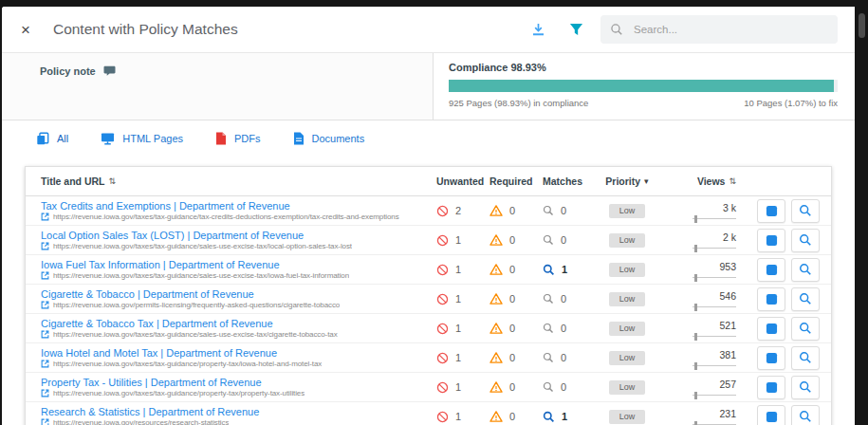  Describe the element at coordinates (68, 71) in the screenshot. I see `policy-note-label: Policy note` at that location.